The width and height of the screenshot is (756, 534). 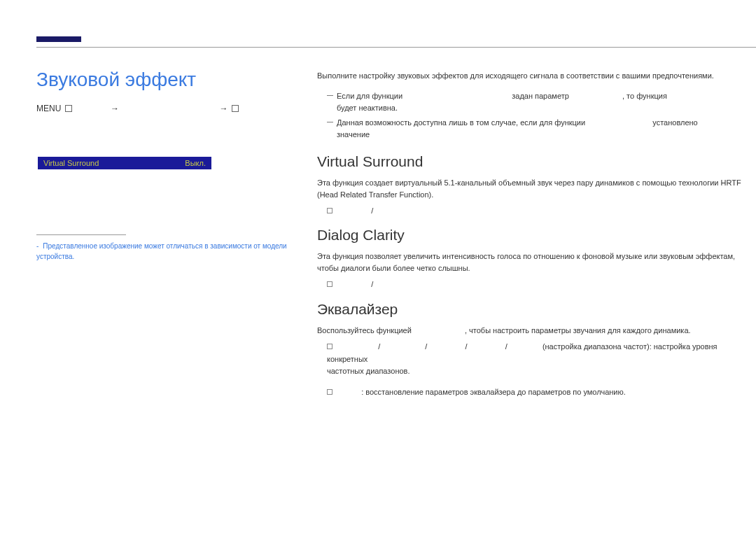 I want to click on note-fragment: значение, so click(x=353, y=134).